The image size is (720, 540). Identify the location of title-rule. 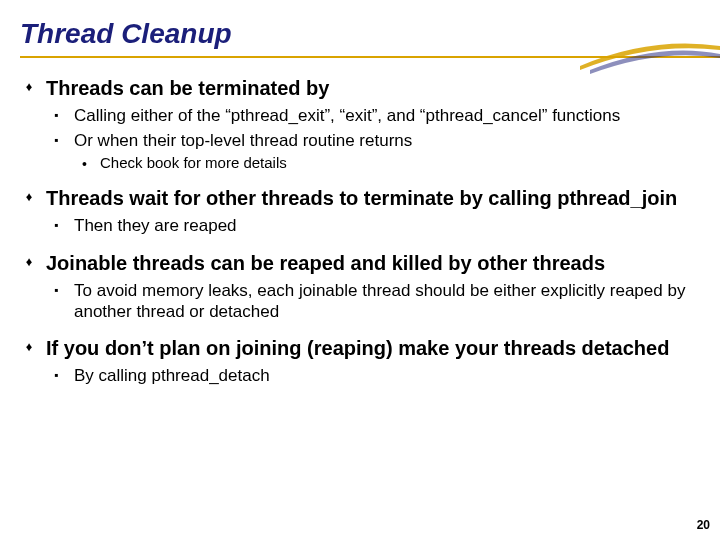
(360, 59).